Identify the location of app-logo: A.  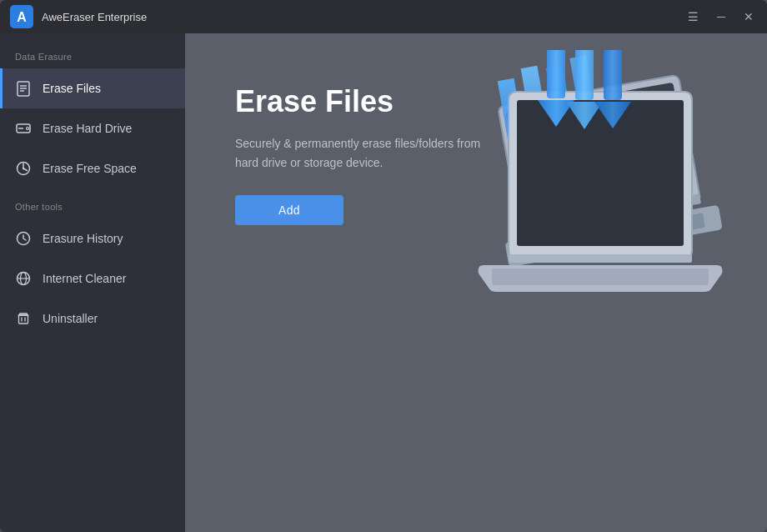
(22, 17).